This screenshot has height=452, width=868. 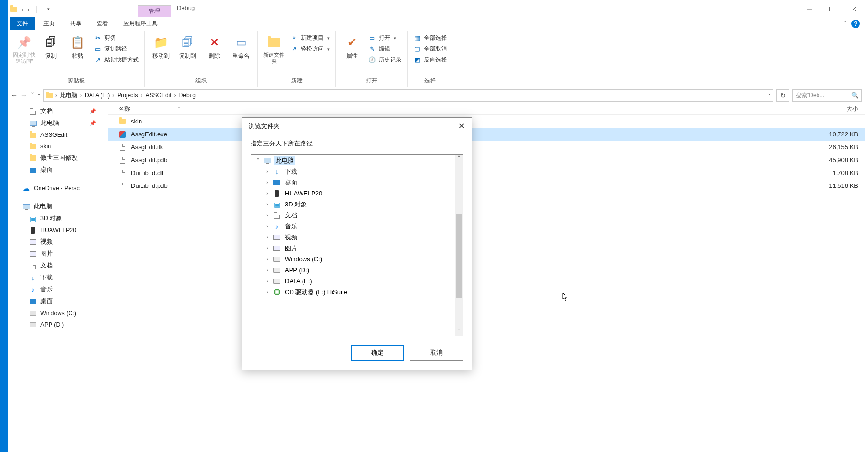 What do you see at coordinates (783, 95) in the screenshot?
I see `refresh-button: ↻` at bounding box center [783, 95].